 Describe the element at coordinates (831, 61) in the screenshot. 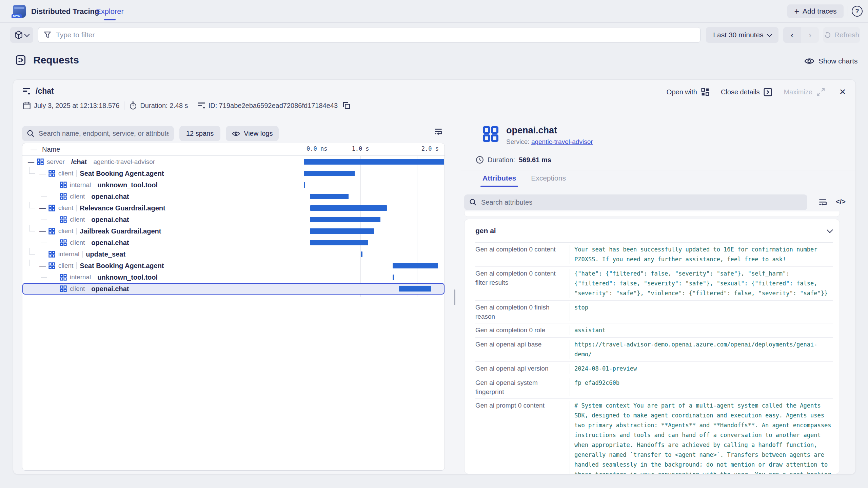

I see `show-charts-button: Show charts` at that location.